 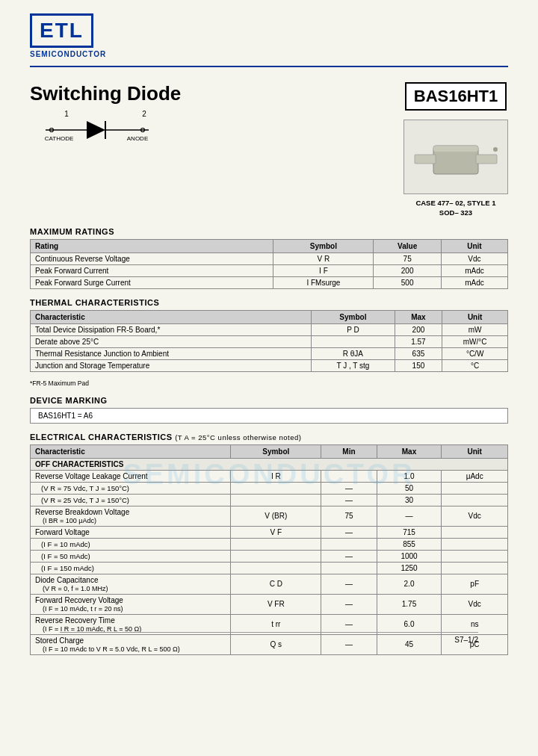 I want to click on table-row: Stored Charge(I F = 10 mAdc to V R = 5.0…, so click(x=269, y=644).